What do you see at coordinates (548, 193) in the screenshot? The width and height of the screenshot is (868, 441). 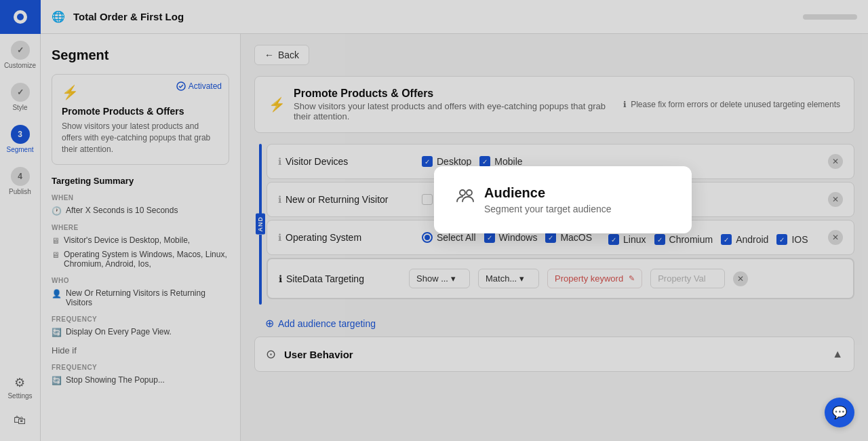 I see `audience-modal-title: Audience` at bounding box center [548, 193].